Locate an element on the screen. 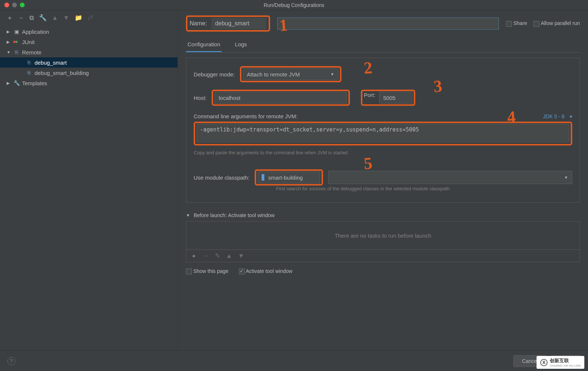 This screenshot has height=371, width=588. application-icon: ▣ is located at coordinates (17, 32).